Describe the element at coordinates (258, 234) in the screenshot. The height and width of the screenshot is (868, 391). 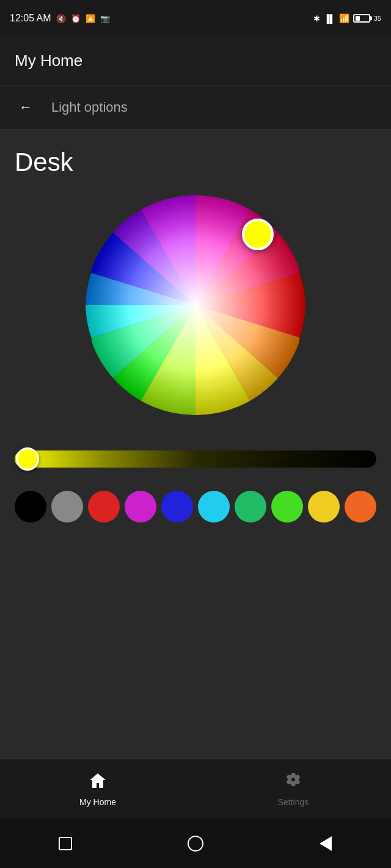
I see `color-picker-handle` at that location.